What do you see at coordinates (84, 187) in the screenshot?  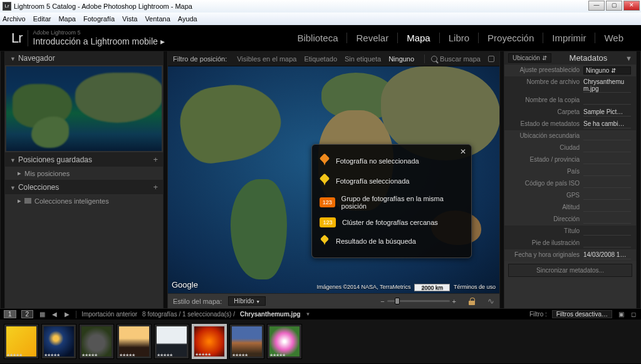 I see `collections-header: ▼Colecciones+` at bounding box center [84, 187].